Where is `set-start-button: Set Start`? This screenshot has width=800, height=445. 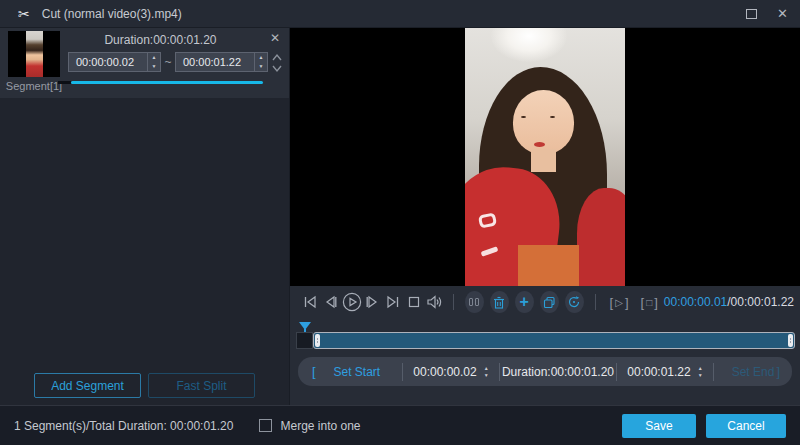
set-start-button: Set Start is located at coordinates (364, 372).